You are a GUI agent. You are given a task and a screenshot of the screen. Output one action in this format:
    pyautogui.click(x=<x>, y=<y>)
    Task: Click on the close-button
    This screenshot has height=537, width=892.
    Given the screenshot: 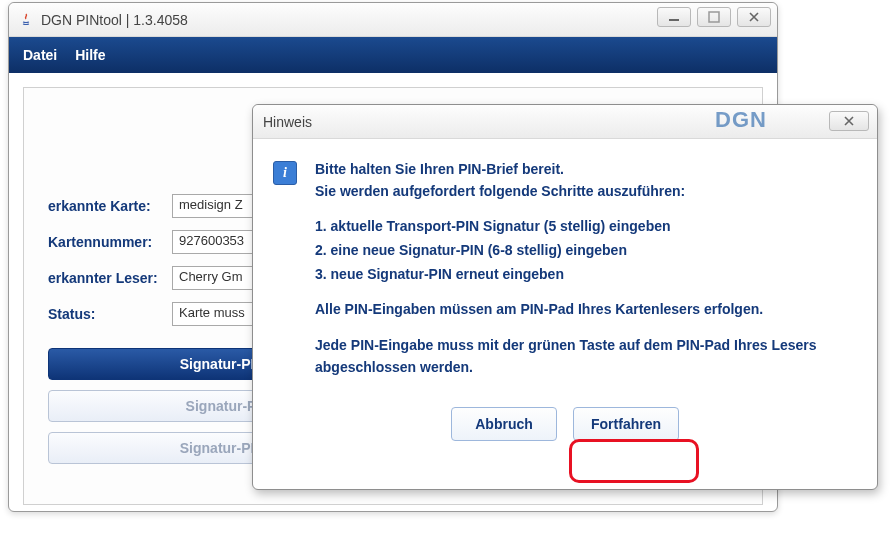 What is the action you would take?
    pyautogui.click(x=754, y=17)
    